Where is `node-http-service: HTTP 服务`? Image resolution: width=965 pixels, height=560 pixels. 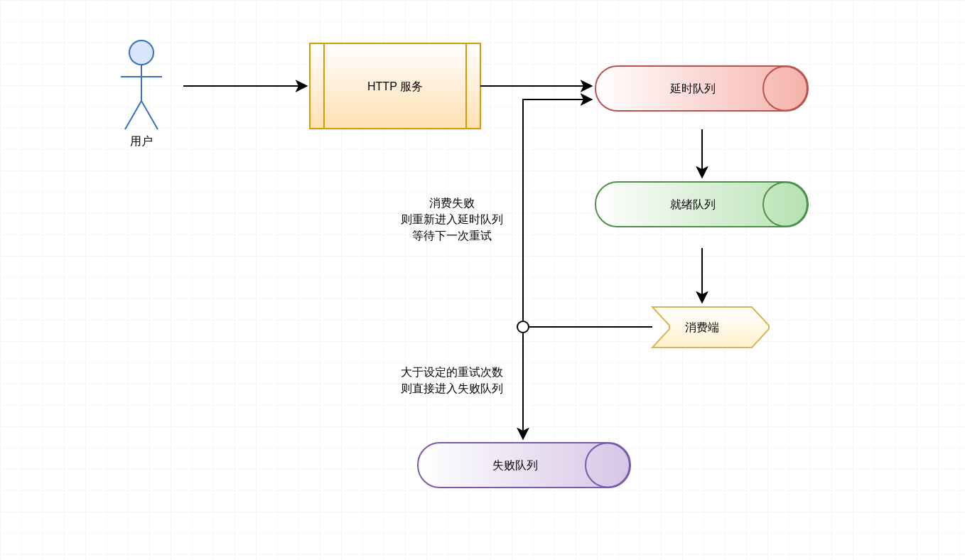 node-http-service: HTTP 服务 is located at coordinates (395, 86).